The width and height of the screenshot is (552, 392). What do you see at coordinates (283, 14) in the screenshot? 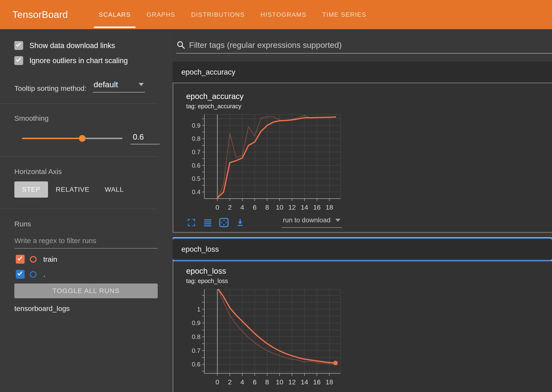
I see `tab-histograms: HISTOGRAMS` at bounding box center [283, 14].